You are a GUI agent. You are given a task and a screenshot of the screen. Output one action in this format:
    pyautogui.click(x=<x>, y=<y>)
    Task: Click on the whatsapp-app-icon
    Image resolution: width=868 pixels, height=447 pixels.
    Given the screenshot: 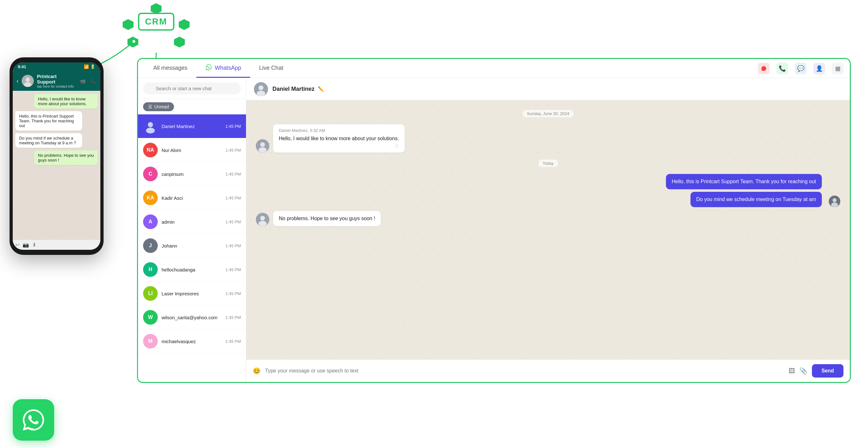 What is the action you would take?
    pyautogui.click(x=34, y=420)
    